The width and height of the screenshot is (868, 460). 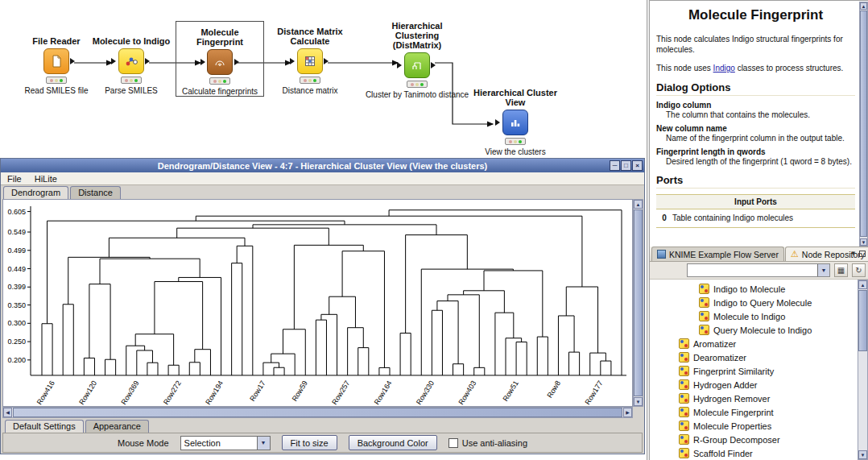 I want to click on anti-aliasing-checkbox, so click(x=453, y=443).